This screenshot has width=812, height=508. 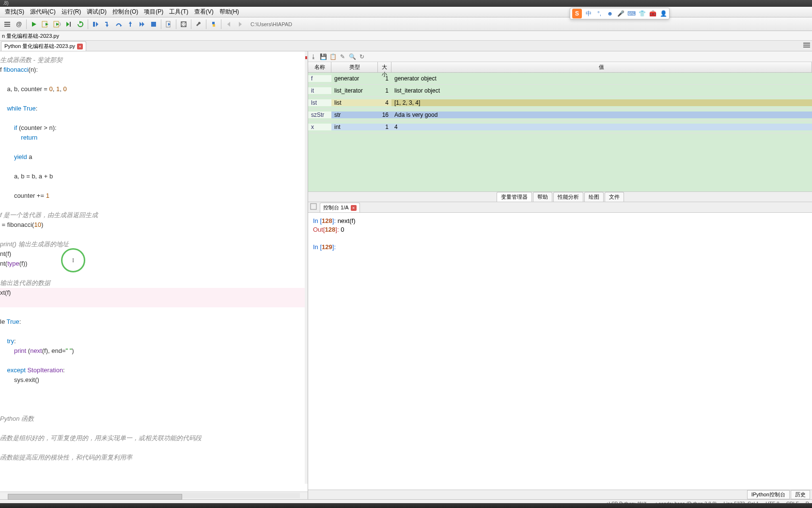 I want to click on main-toolbar: @ C:\Users\HIAPAD, so click(x=406, y=24).